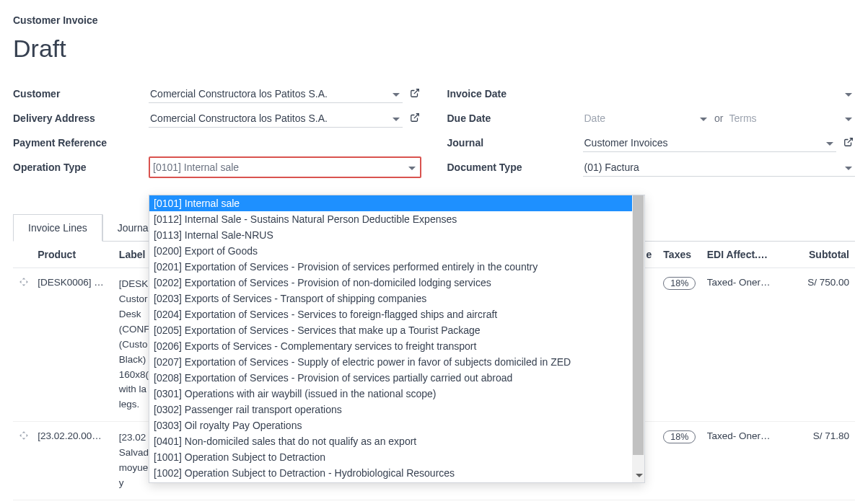 This screenshot has width=868, height=504. Describe the element at coordinates (515, 118) in the screenshot. I see `due-date-label: Due Date` at that location.